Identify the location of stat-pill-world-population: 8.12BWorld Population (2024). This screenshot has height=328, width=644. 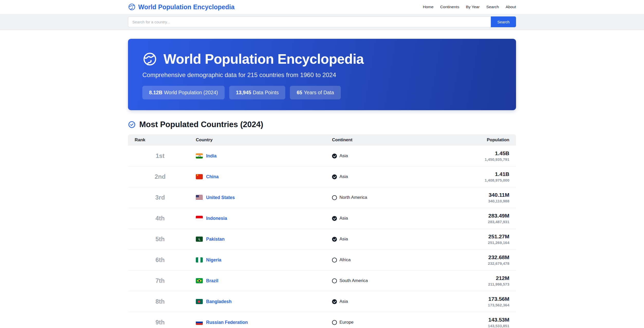
(183, 92).